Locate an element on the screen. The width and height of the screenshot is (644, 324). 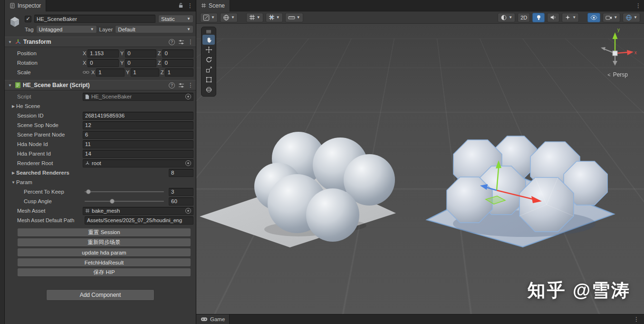
fetch-hda-result-button: FetchHdaResult is located at coordinates (104, 263).